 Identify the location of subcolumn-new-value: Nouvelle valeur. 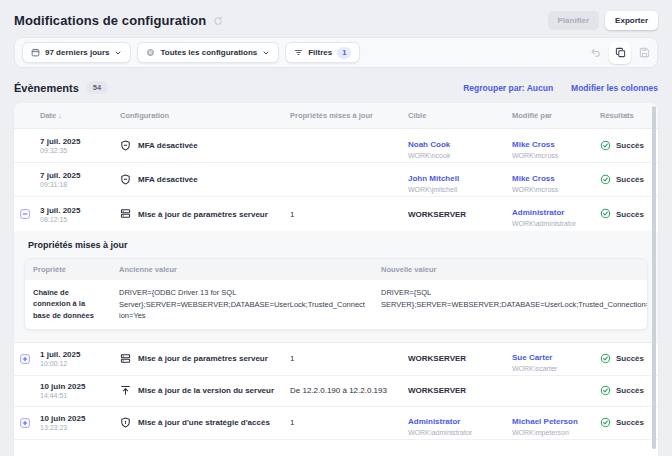
(510, 270).